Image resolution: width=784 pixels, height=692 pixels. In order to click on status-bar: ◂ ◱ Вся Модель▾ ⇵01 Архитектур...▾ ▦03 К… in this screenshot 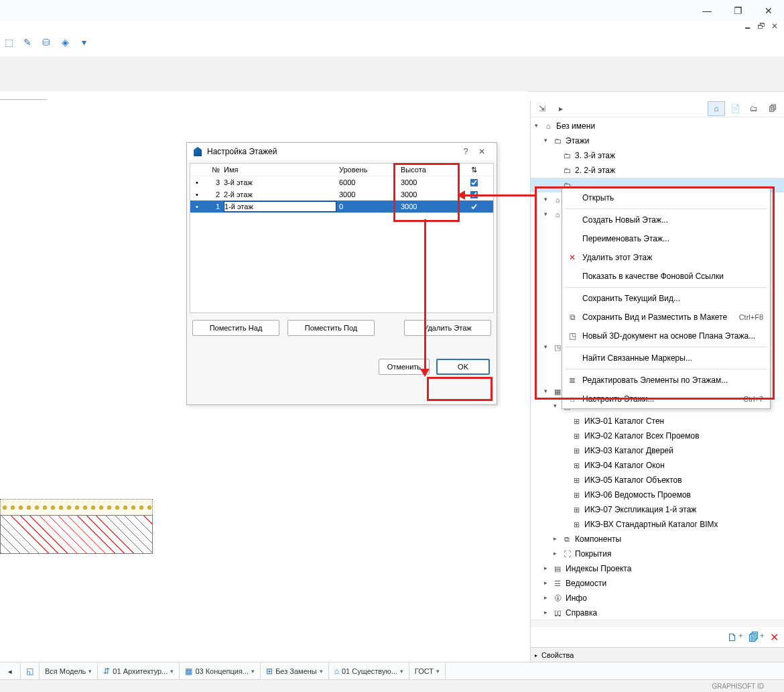, I will do `click(392, 671)`.